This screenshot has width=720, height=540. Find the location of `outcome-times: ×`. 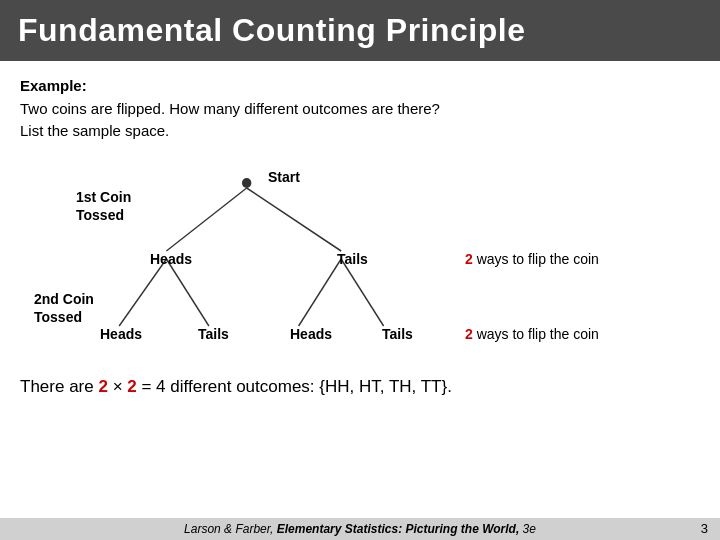

outcome-times: × is located at coordinates (118, 386).